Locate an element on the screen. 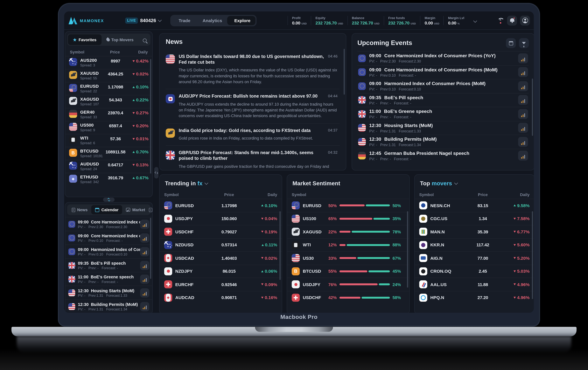  calendar-event-row: 09:35BoE's Pill speech PV: - Prev: - For… is located at coordinates (109, 265).